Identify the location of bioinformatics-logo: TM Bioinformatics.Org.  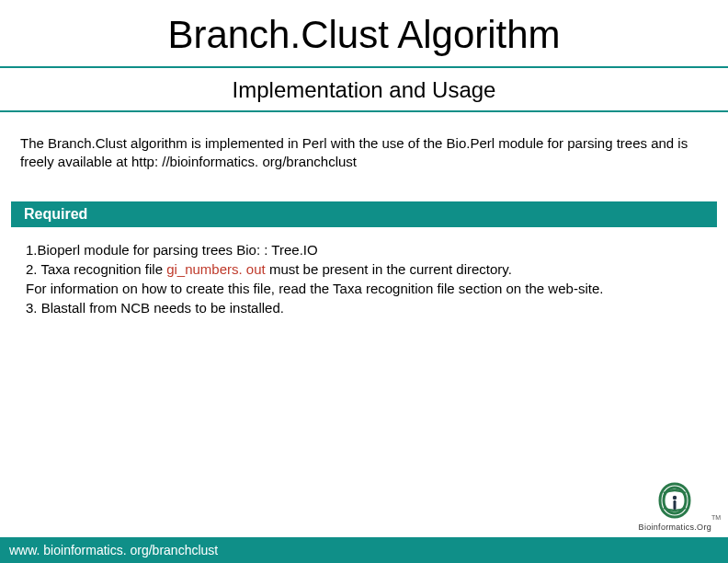
(675, 506).